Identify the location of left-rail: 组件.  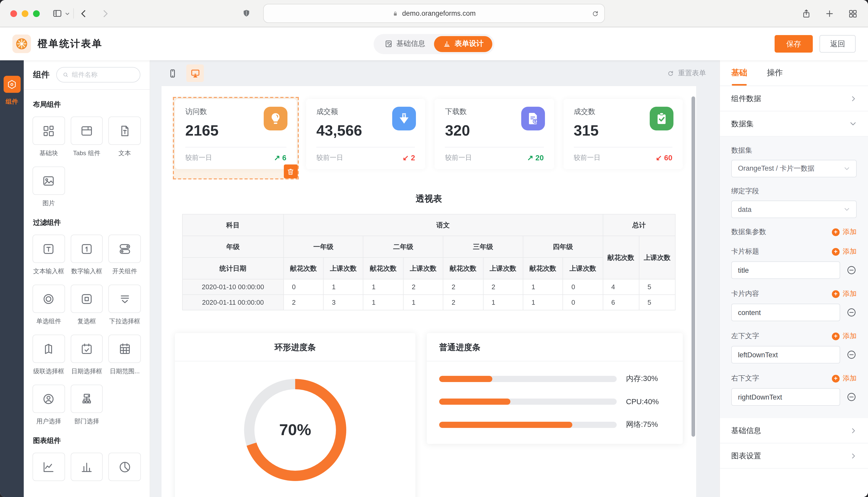
(12, 279).